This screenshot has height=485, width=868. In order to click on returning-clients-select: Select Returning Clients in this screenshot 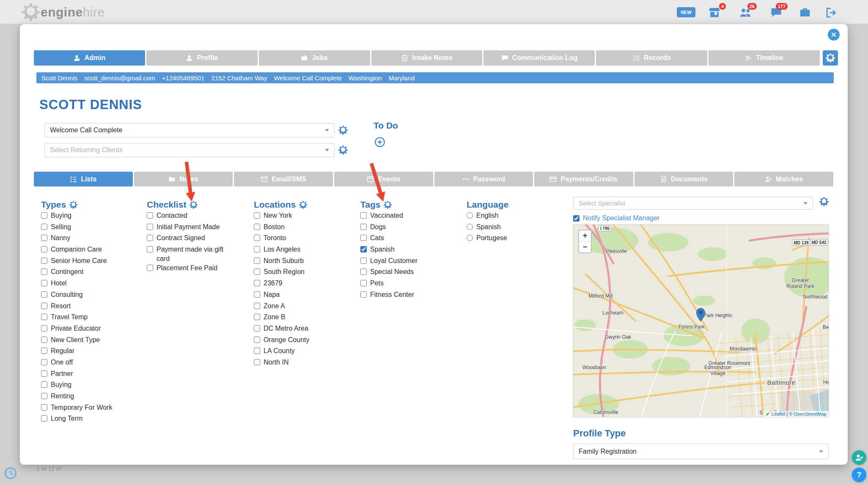, I will do `click(190, 150)`.